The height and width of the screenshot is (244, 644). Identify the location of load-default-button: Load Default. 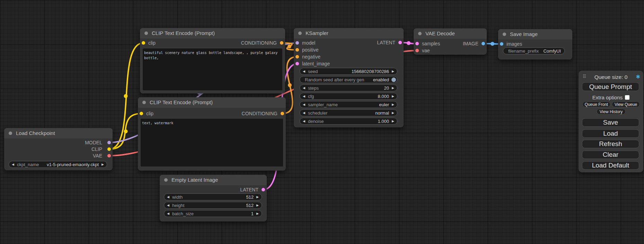
(610, 165).